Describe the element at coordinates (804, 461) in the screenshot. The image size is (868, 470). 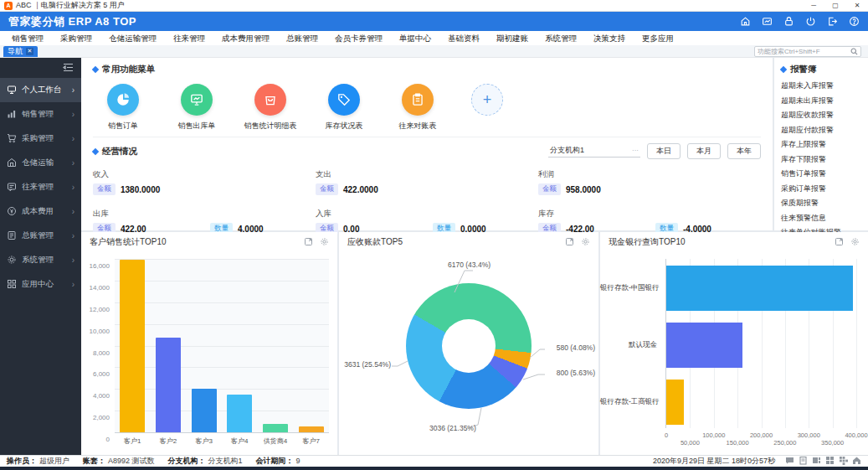
I see `note-icon` at that location.